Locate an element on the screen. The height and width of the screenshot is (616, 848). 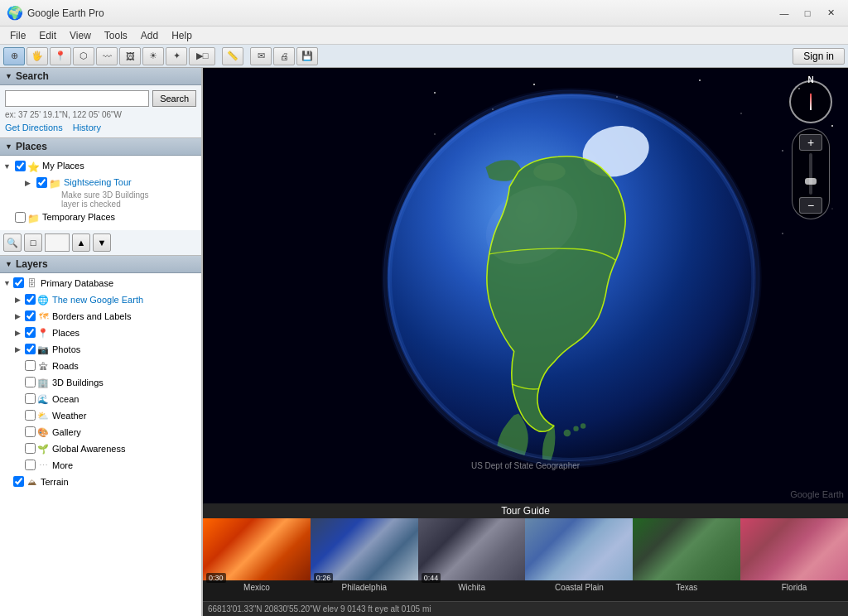
check-sightseeing is located at coordinates (42, 184).